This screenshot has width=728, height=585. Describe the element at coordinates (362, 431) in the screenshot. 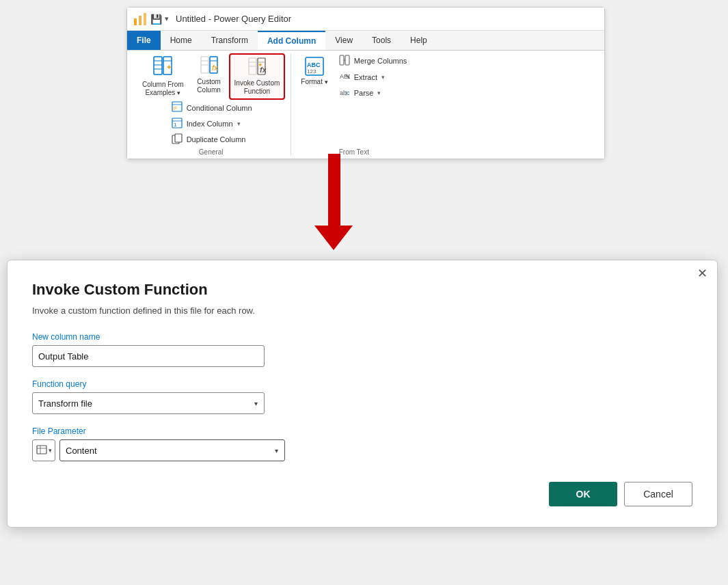

I see `file-parameter-label: File Parameter` at that location.